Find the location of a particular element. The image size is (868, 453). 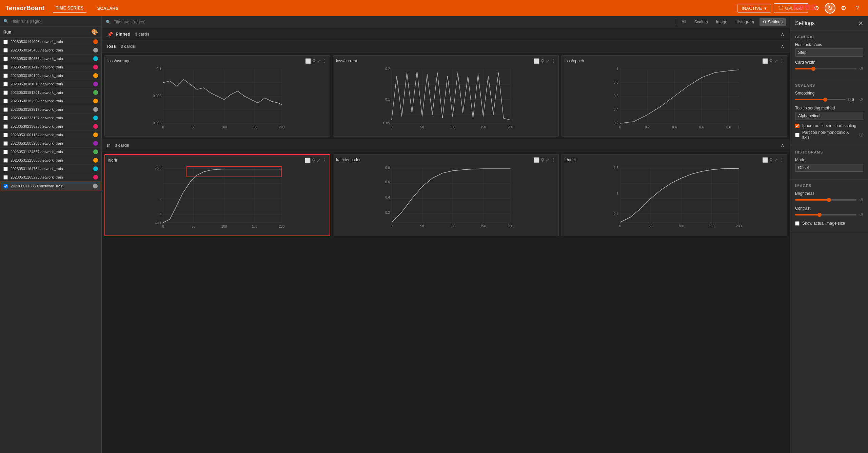

brightness-reset: ↺ is located at coordinates (861, 200).